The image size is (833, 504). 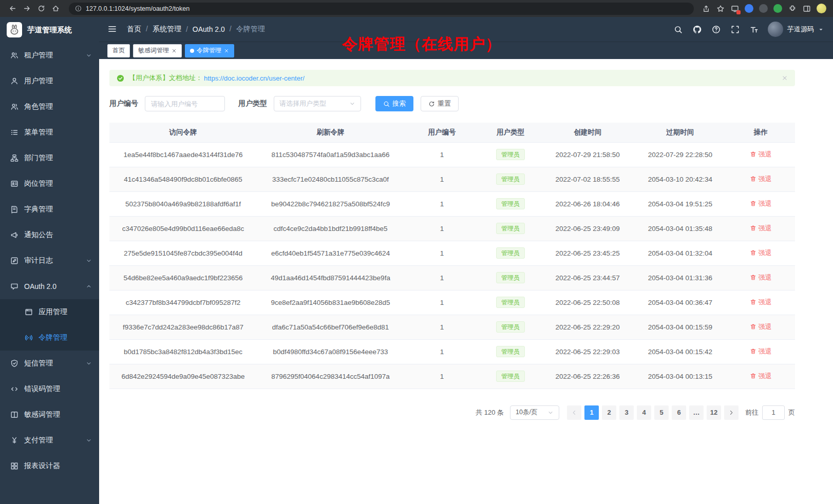 I want to click on user-id-cell: 1, so click(x=442, y=278).